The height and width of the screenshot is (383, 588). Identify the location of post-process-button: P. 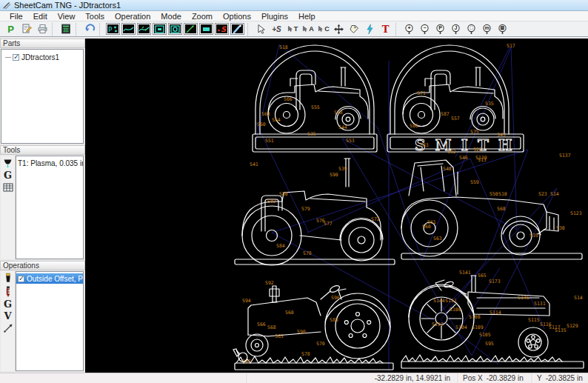
(10, 30).